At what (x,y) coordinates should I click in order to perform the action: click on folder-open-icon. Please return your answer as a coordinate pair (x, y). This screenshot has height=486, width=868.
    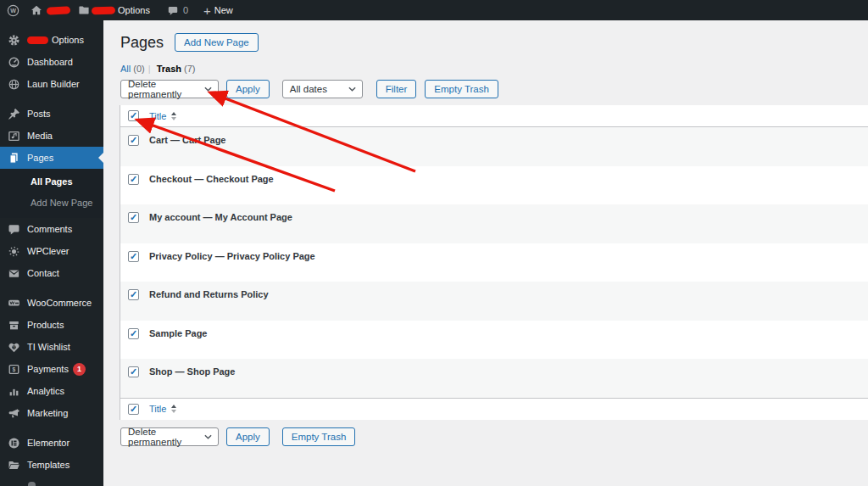
    Looking at the image, I should click on (14, 465).